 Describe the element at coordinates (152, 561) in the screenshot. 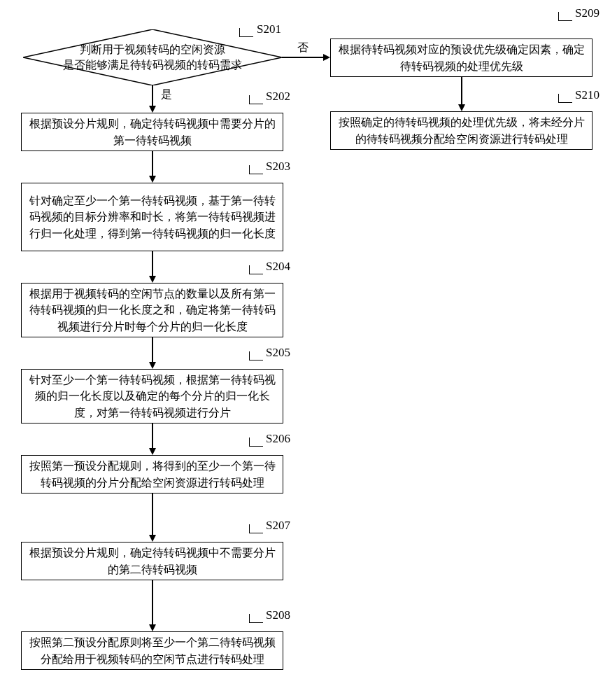

I see `process-s207: 根据预设分片规则，确定待转码视频中不需要分片的第二待转码视频` at that location.